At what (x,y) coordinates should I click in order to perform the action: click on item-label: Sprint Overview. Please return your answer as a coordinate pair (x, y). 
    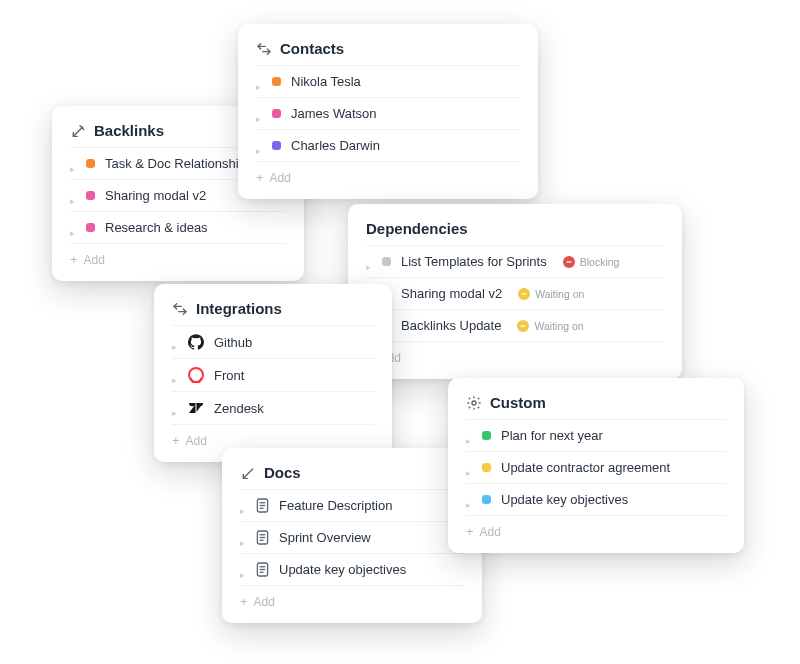
    Looking at the image, I should click on (325, 538).